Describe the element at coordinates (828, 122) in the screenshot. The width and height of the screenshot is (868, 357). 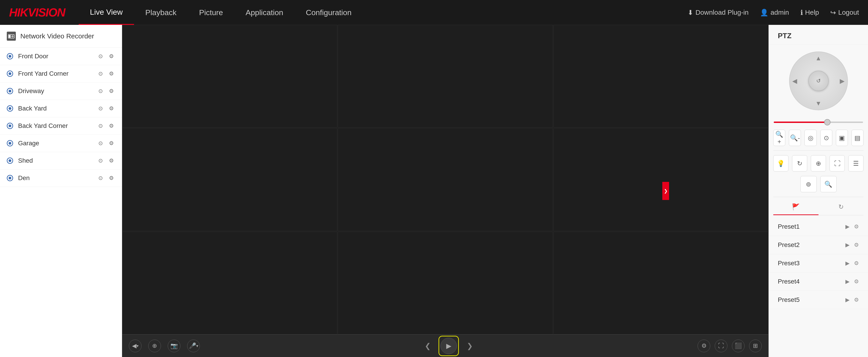
I see `slider-thumb` at that location.